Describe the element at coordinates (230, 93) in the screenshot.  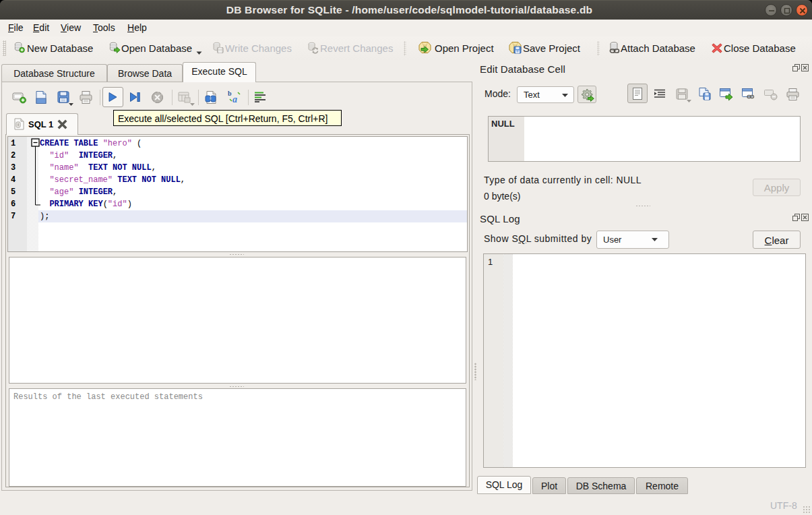
I see `svg-text: b` at that location.